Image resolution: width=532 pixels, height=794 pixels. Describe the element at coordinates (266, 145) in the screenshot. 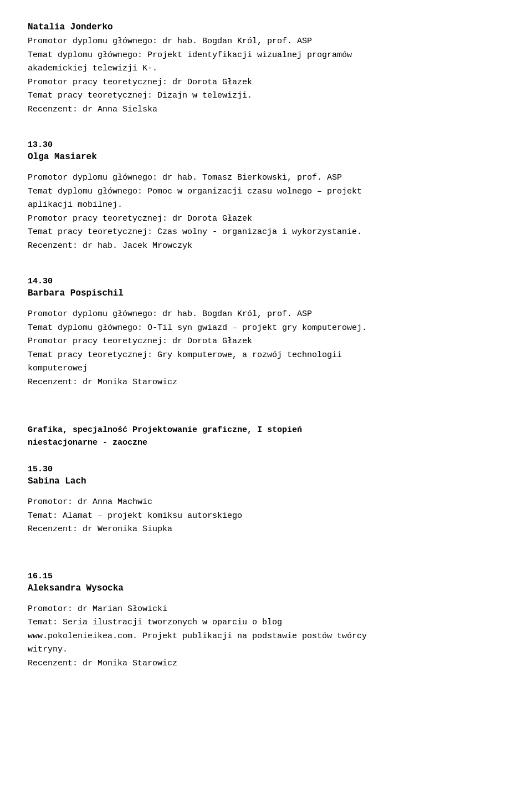

I see `olga-time: 13.30` at that location.